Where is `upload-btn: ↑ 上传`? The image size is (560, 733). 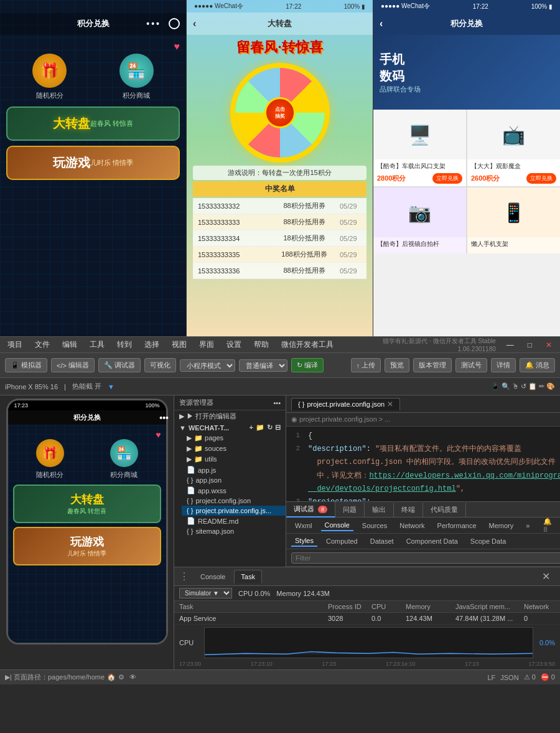
upload-btn: ↑ 上传 is located at coordinates (366, 365).